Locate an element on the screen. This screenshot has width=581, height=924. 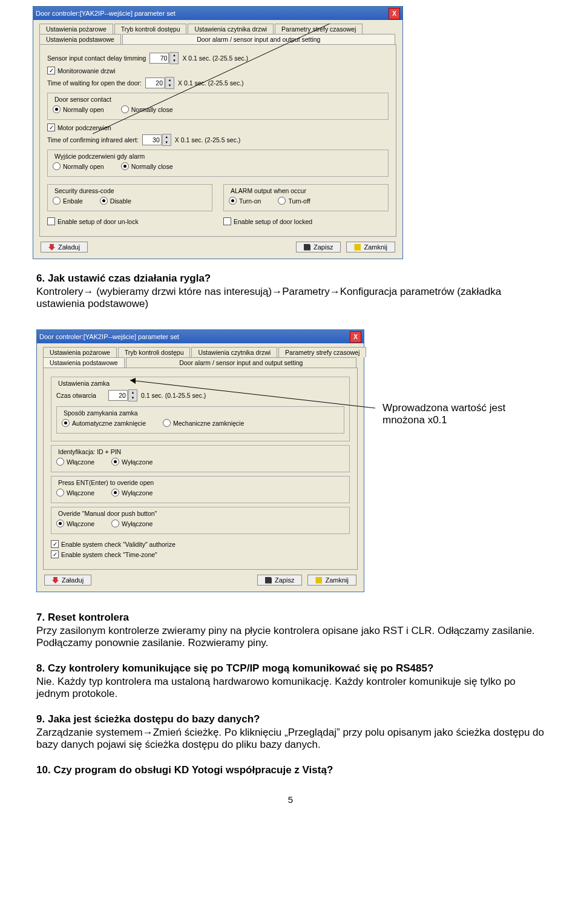
answer-8: Nie. Każdy typ kontrolera ma ustaloną ha… is located at coordinates (290, 688).